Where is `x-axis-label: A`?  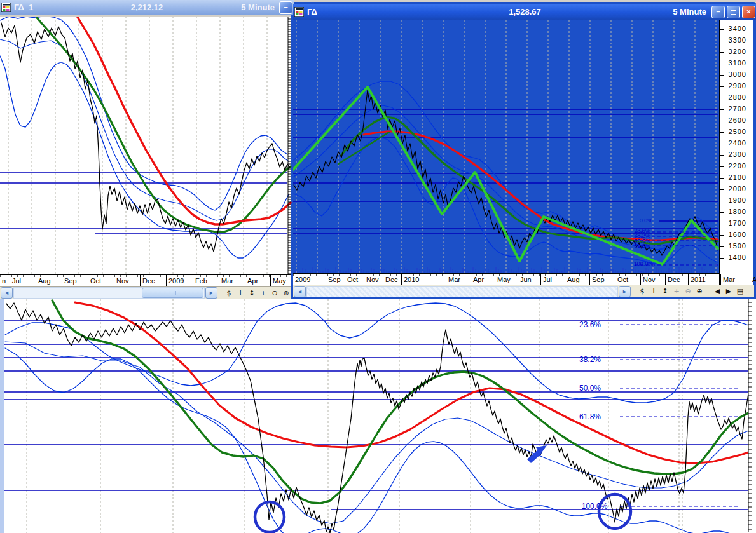
x-axis-label: A is located at coordinates (753, 280).